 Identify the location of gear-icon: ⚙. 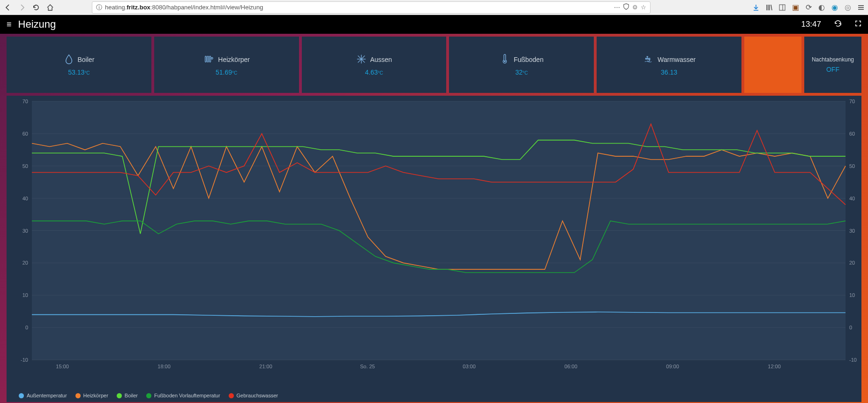
(635, 8).